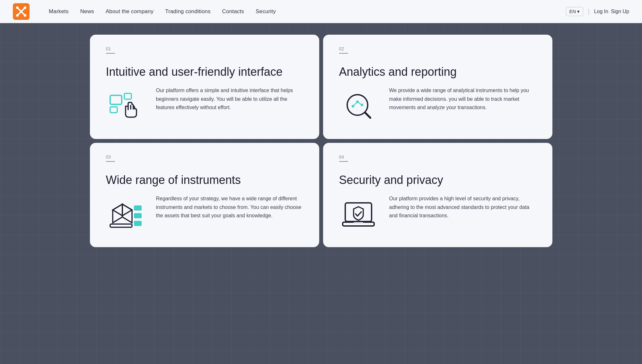 Image resolution: width=642 pixels, height=364 pixels. Describe the element at coordinates (125, 107) in the screenshot. I see `interface-icon` at that location.